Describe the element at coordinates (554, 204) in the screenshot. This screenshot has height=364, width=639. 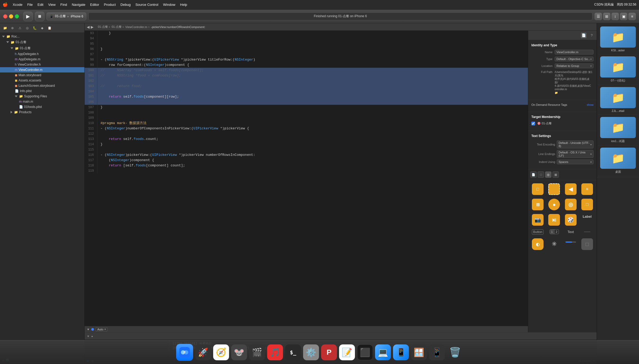
I see `obj-item-circle: ●` at that location.